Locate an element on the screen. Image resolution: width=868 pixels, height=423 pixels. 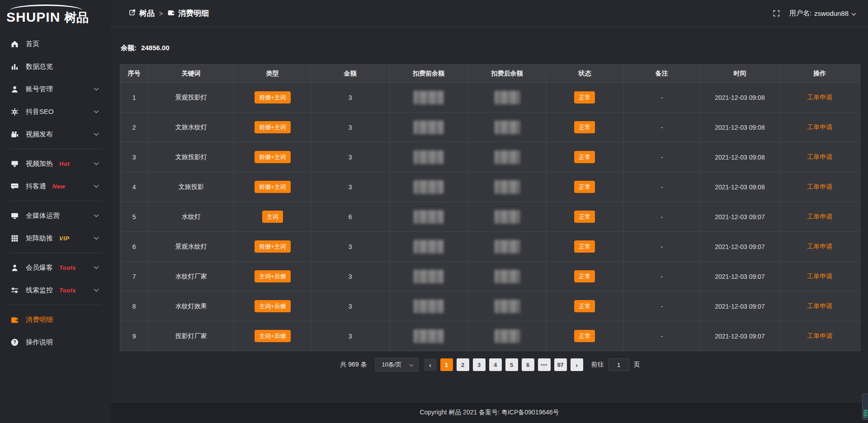
page-button-97: 97 is located at coordinates (561, 365).